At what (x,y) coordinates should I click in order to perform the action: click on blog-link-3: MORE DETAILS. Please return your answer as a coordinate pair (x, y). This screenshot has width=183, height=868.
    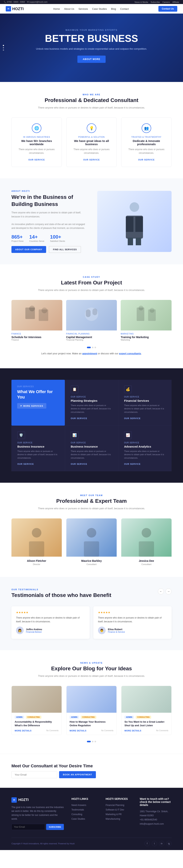
    Looking at the image, I should click on (133, 731).